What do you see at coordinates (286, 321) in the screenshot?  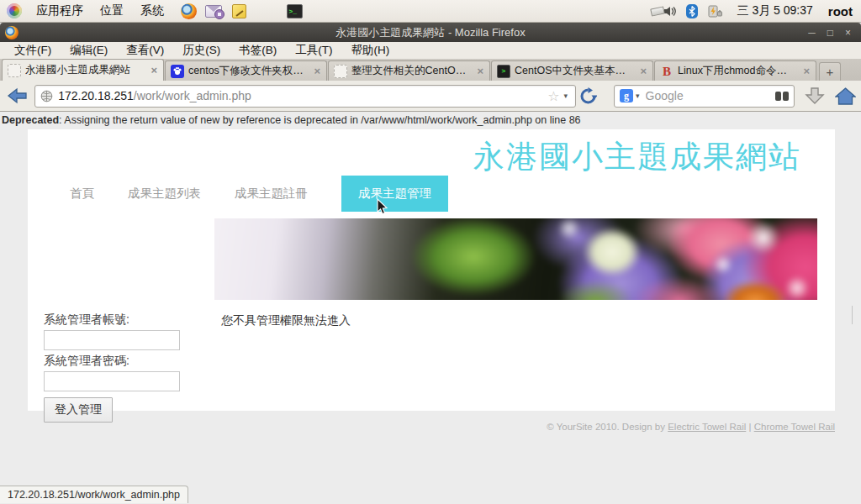 I see `no-permission-message: 您不具管理權限無法進入` at bounding box center [286, 321].